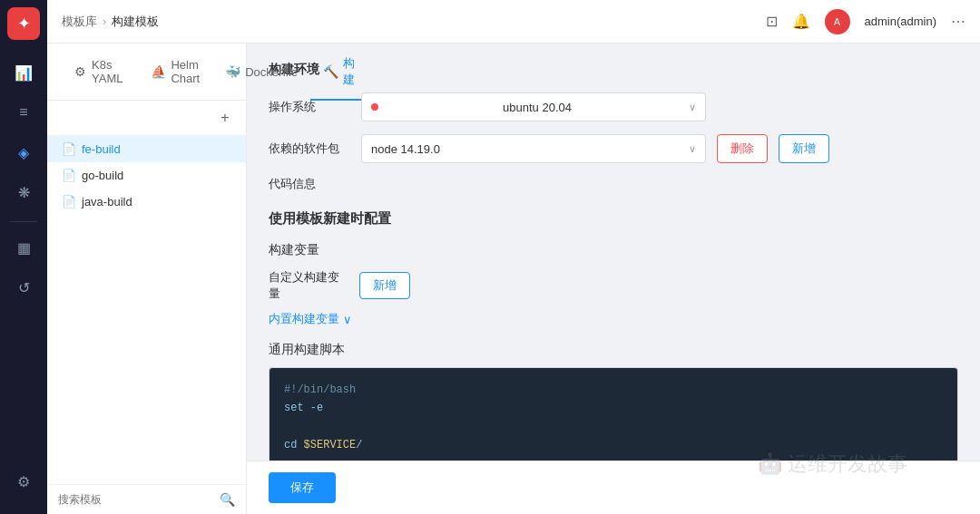 The height and width of the screenshot is (514, 980). What do you see at coordinates (309, 149) in the screenshot?
I see `deps-label: 依赖的软件包` at bounding box center [309, 149].